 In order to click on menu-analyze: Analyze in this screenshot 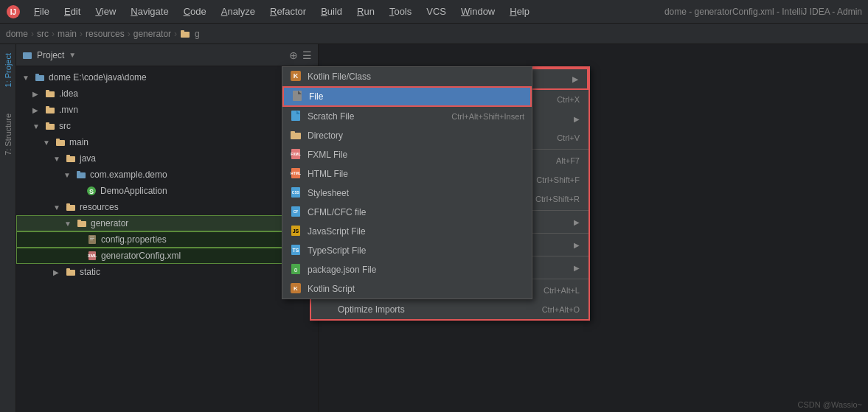, I will do `click(238, 12)`.